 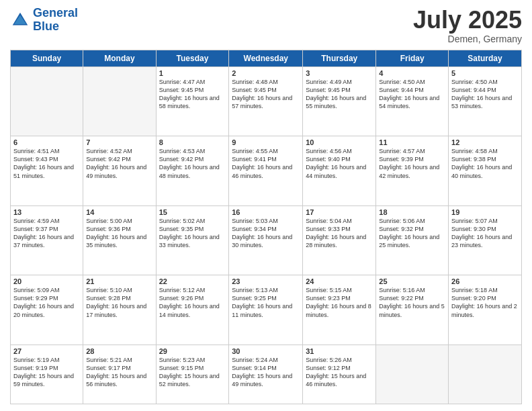 What do you see at coordinates (339, 142) in the screenshot?
I see `day-number: 10` at bounding box center [339, 142].